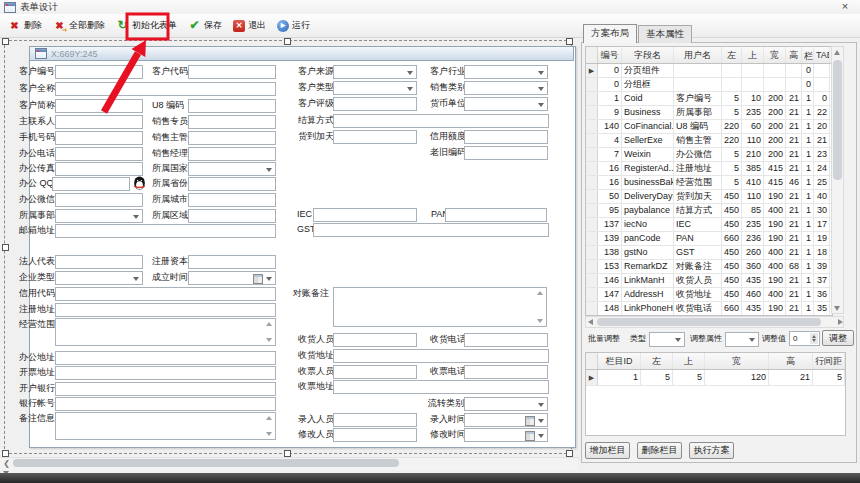 This screenshot has height=483, width=860. What do you see at coordinates (506, 420) in the screenshot?
I see `form-date-field` at bounding box center [506, 420].